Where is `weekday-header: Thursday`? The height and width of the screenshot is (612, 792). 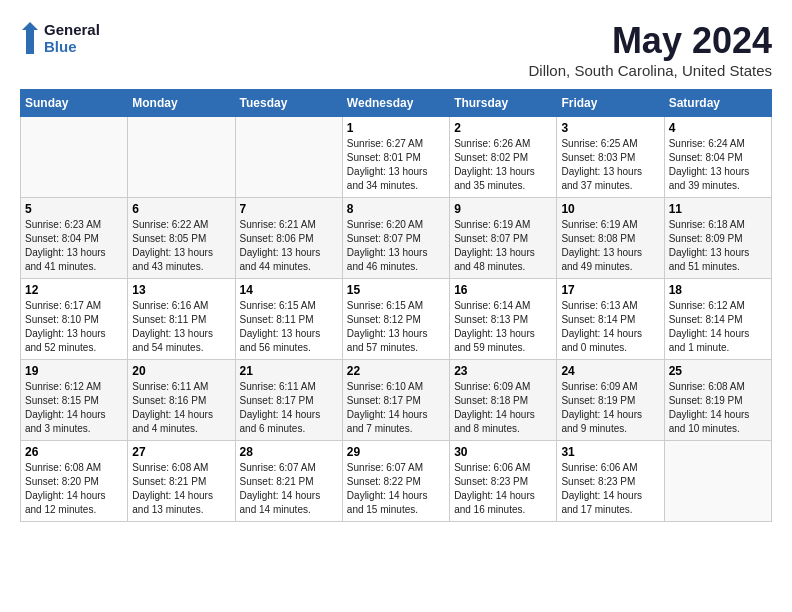
weekday-header: Thursday is located at coordinates (504, 104).